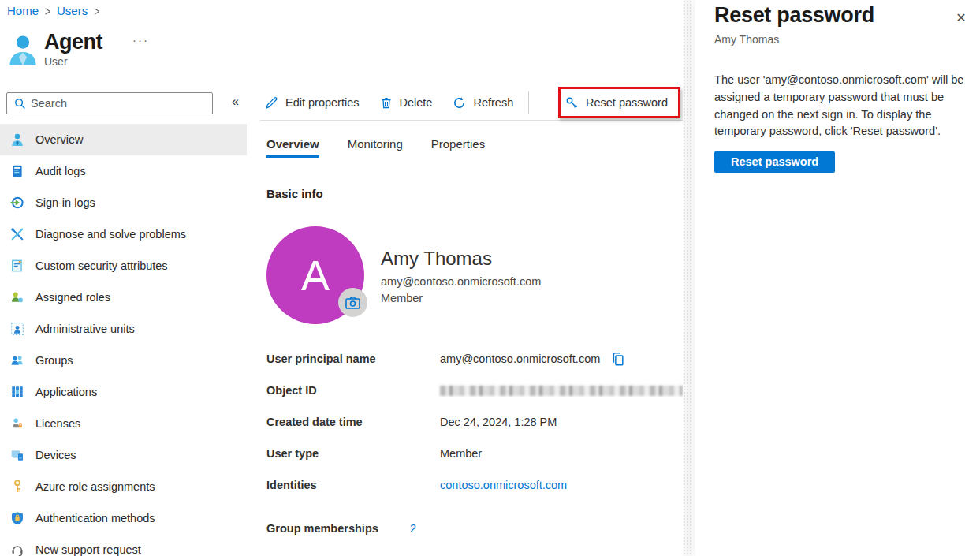 This screenshot has height=556, width=980. I want to click on reset-password-toolbar-label: Reset password, so click(627, 103).